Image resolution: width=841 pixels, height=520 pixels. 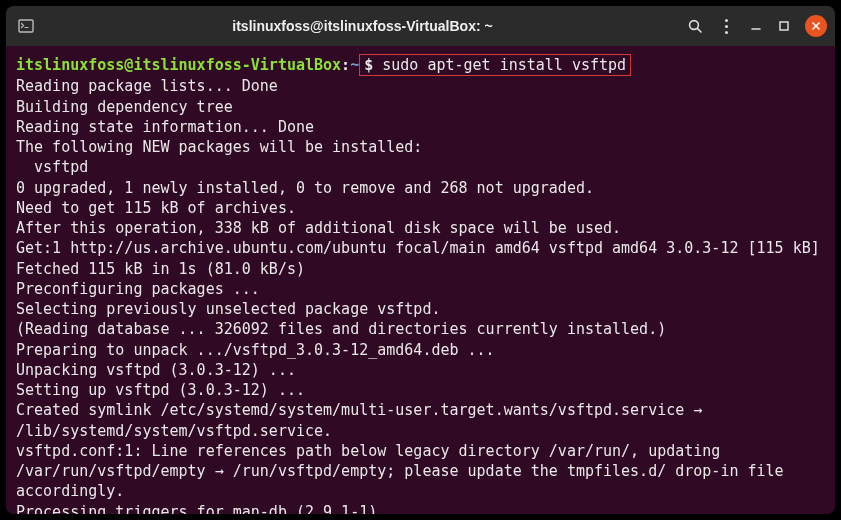 I want to click on output-line: Preconfiguring packages ..., so click(x=420, y=289).